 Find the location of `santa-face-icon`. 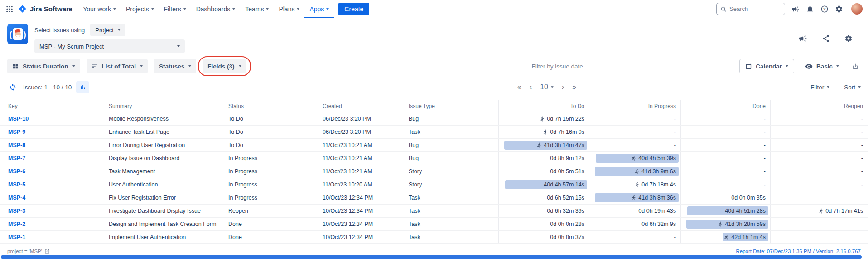

santa-face-icon is located at coordinates (18, 34).